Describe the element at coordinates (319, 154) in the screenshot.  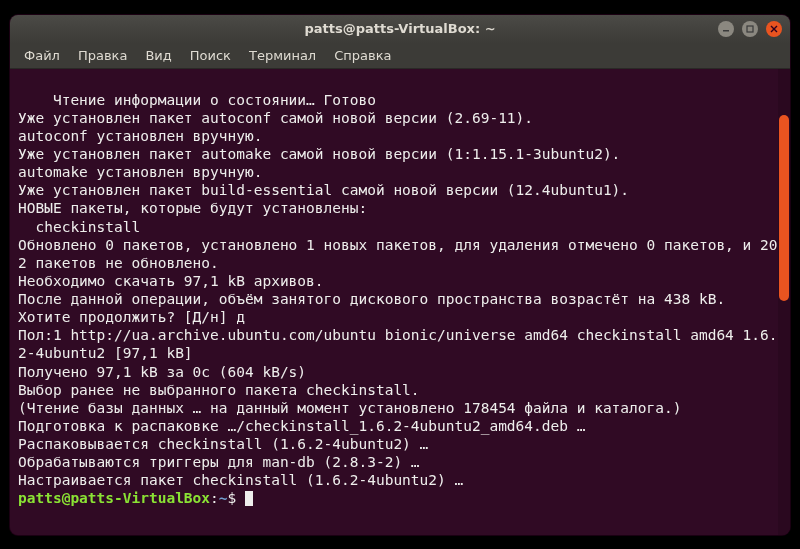
I see `terminal-line: Уже установлен пакет automake самой ново…` at that location.